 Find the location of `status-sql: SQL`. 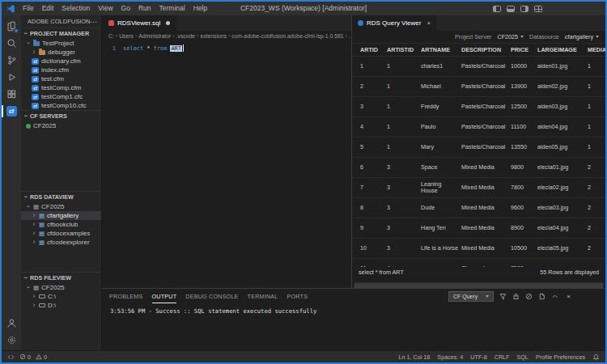

status-sql: SQL is located at coordinates (522, 358).